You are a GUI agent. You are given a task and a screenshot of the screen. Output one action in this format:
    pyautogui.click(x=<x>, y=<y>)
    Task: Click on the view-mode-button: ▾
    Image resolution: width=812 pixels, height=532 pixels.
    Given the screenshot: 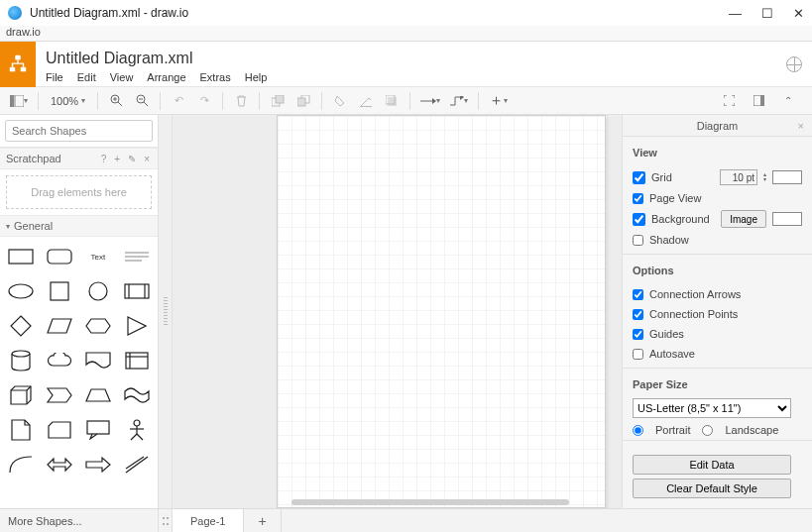 What is the action you would take?
    pyautogui.click(x=19, y=101)
    